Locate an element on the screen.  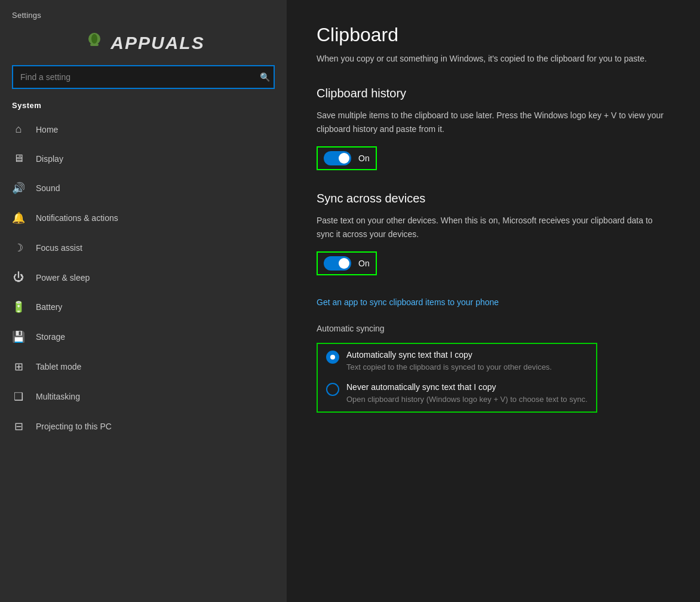
sync-devices-toggle is located at coordinates (337, 263).